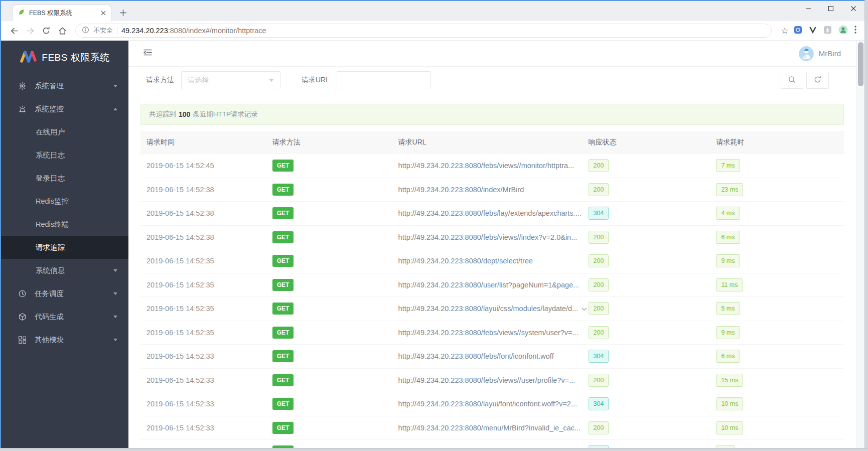 The height and width of the screenshot is (451, 868). Describe the element at coordinates (808, 8) in the screenshot. I see `minimize-button` at that location.